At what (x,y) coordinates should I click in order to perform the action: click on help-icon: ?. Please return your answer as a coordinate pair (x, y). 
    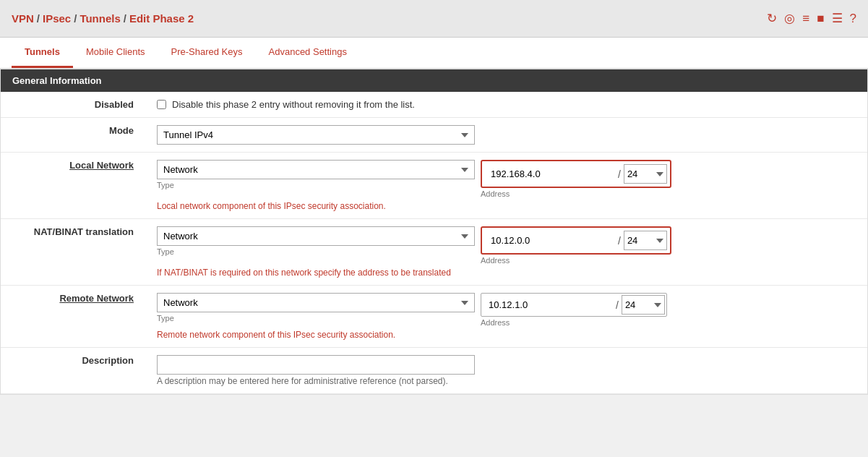
    Looking at the image, I should click on (853, 19).